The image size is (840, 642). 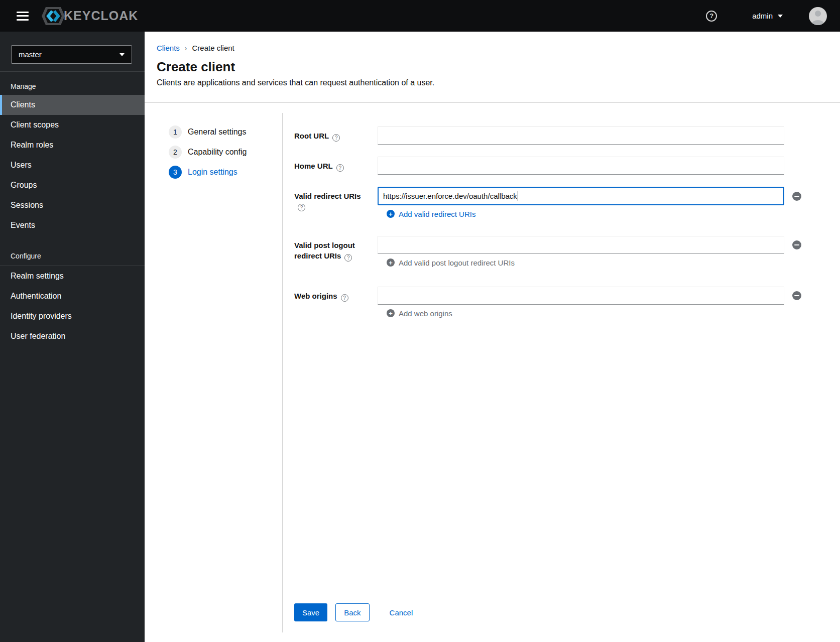 I want to click on valid-redirect-uris-input: https://issuer.enforce.dev/oauth/callbac…, so click(x=581, y=196).